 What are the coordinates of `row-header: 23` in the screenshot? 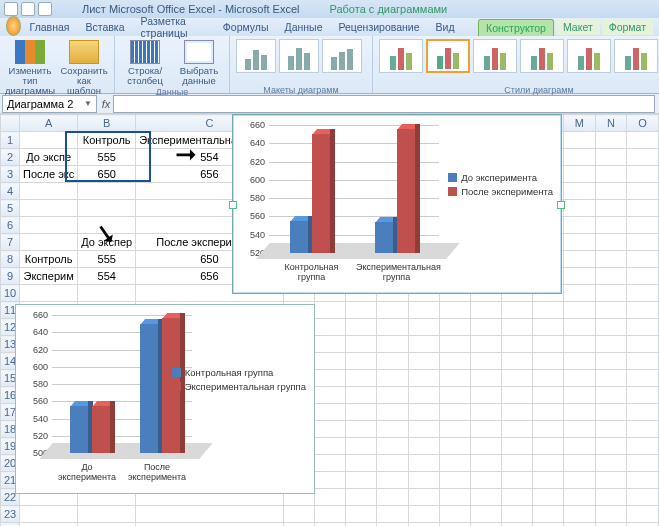 It's located at (10, 514).